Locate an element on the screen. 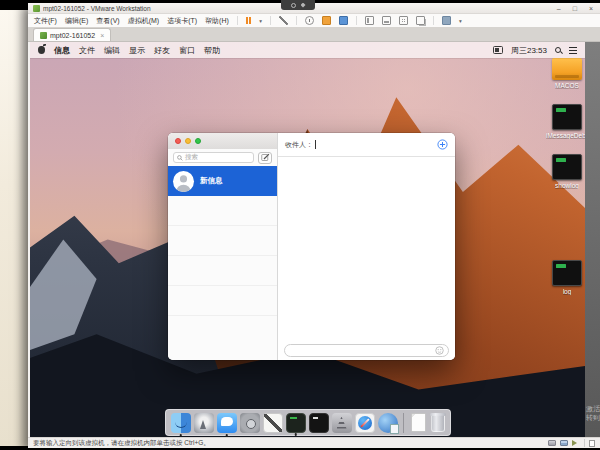 The height and width of the screenshot is (450, 600). dock-system-preferences-icon is located at coordinates (250, 423).